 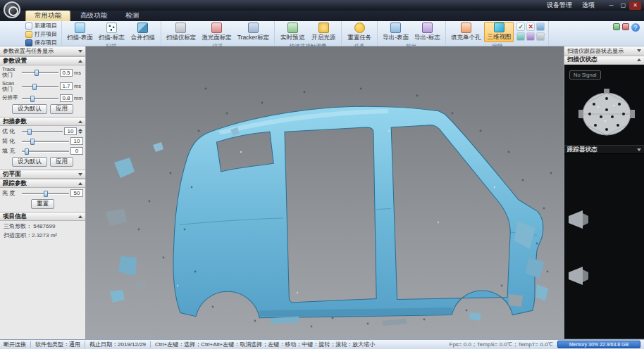 I want to click on laser-calibration-label: 激光面标定, so click(x=217, y=38).